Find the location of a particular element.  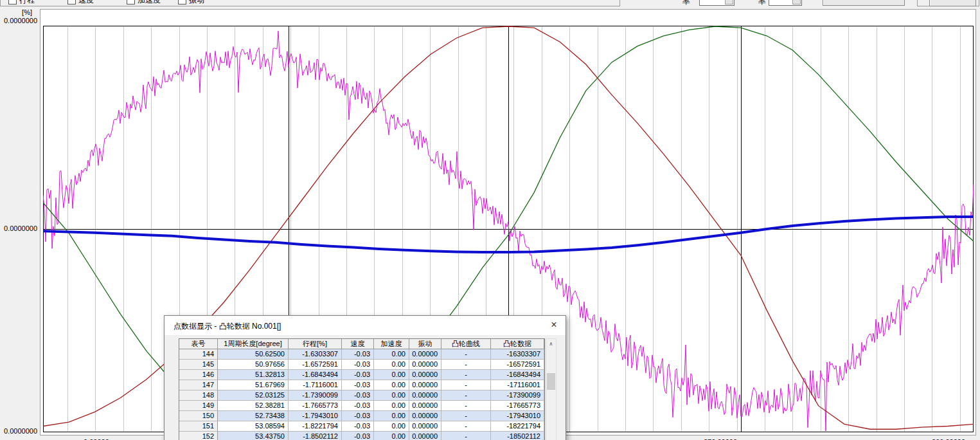

table-row: 14852.03125-1.7390099-0.030.000.00000--1… is located at coordinates (362, 396).